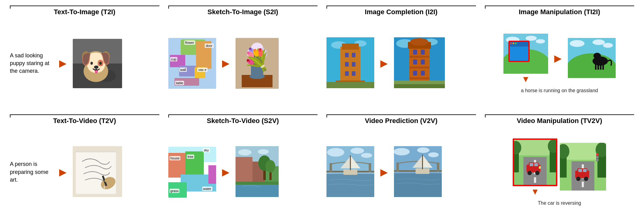 This screenshot has height=222, width=644. I want to click on ti2i-images-row: ▼ ►, so click(560, 59).